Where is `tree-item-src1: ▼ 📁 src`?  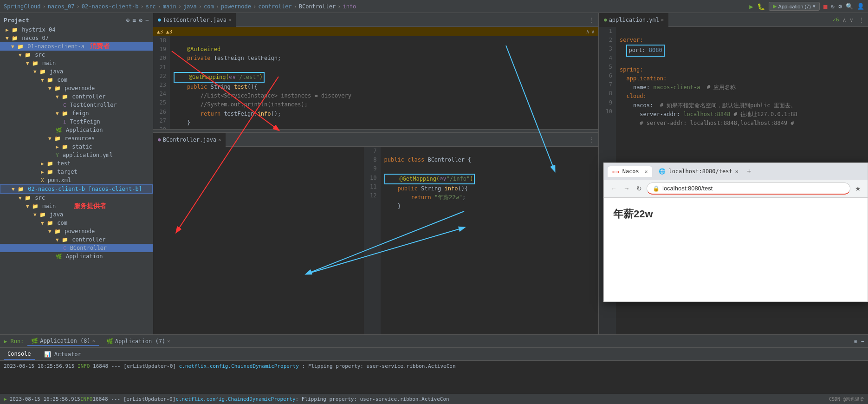 tree-item-src1: ▼ 📁 src is located at coordinates (76, 55).